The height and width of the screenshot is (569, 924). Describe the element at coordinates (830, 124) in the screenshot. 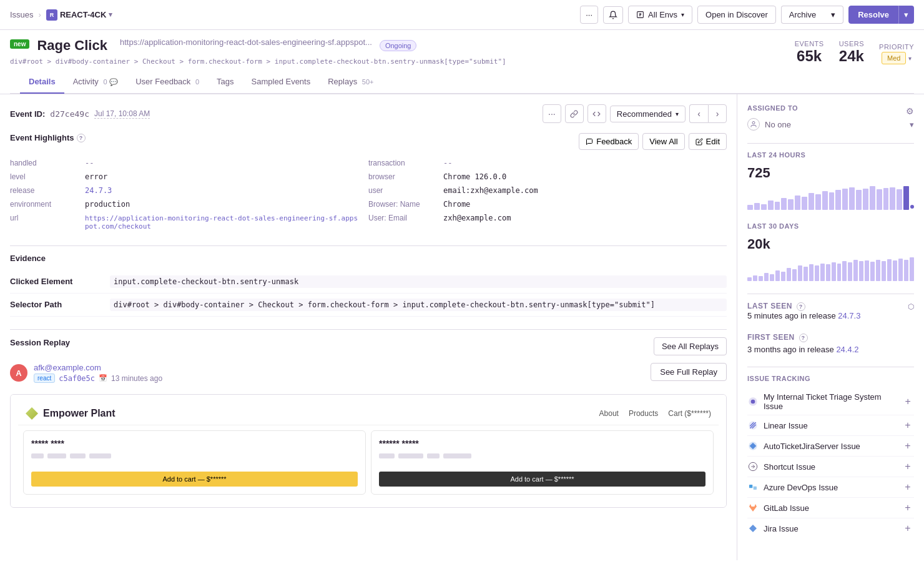

I see `assigned-user-row: No one ▾` at that location.